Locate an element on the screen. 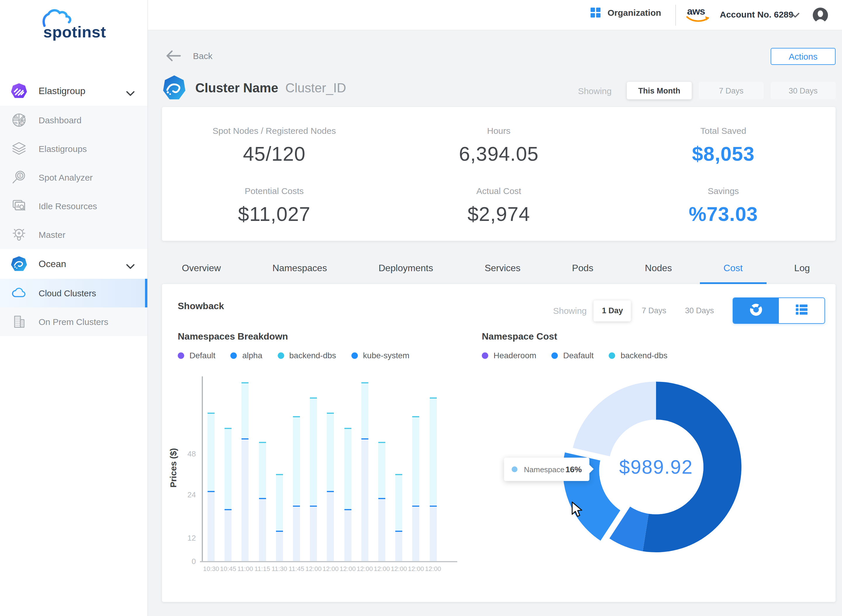 Image resolution: width=842 pixels, height=616 pixels. tooltip-label: Namespace is located at coordinates (544, 469).